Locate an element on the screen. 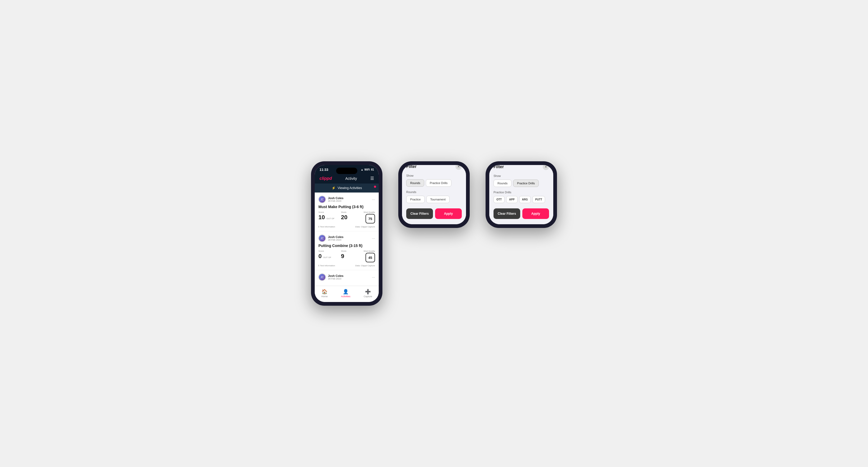 The width and height of the screenshot is (868, 467). practice-drills-btn-3: Practice Drills is located at coordinates (526, 183).